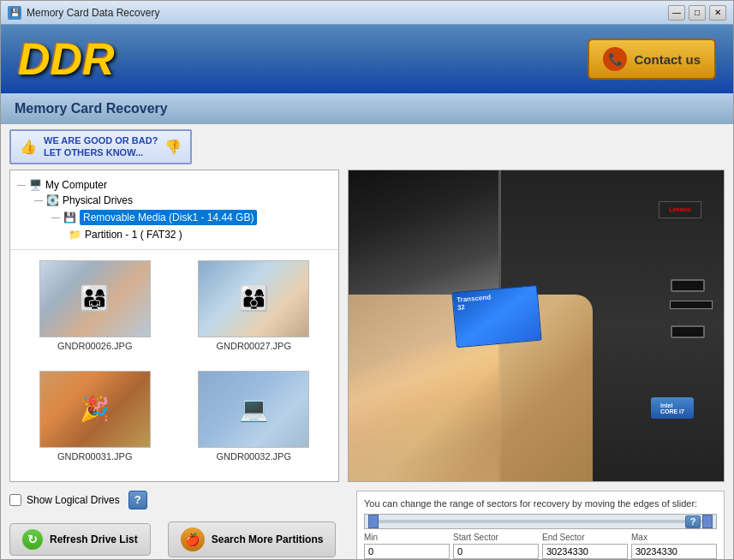 The image size is (734, 560). I want to click on search-icon: 🍎, so click(193, 539).